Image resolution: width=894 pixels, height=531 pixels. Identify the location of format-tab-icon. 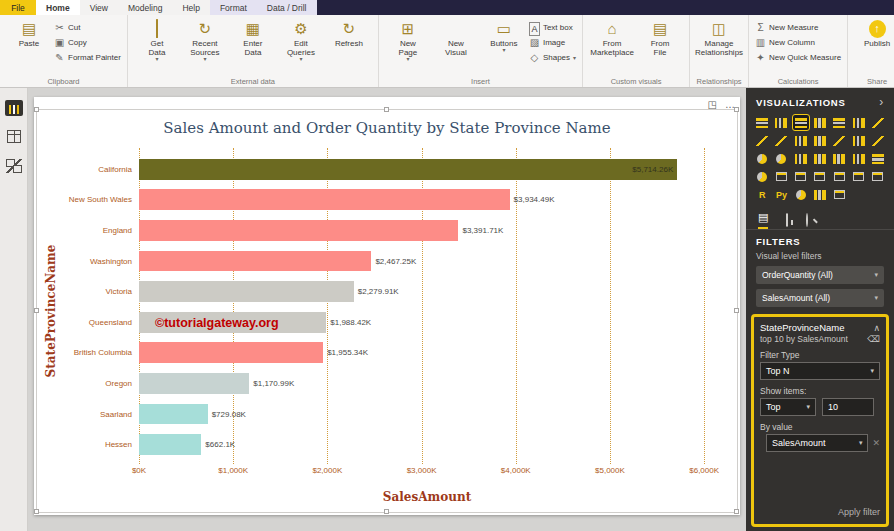
(787, 222).